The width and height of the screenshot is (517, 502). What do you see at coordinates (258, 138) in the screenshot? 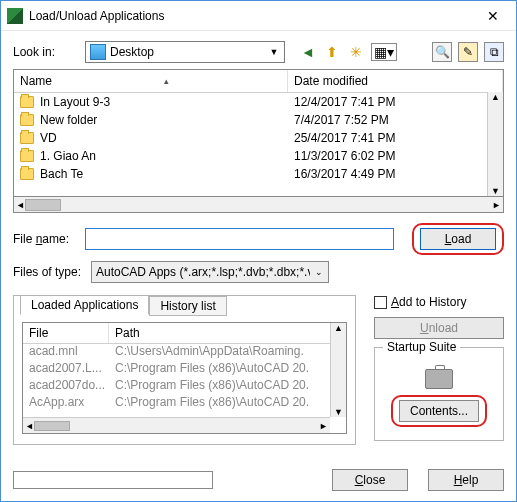
I see `list-item: VD 25/4/2017 7:41 PM` at bounding box center [258, 138].